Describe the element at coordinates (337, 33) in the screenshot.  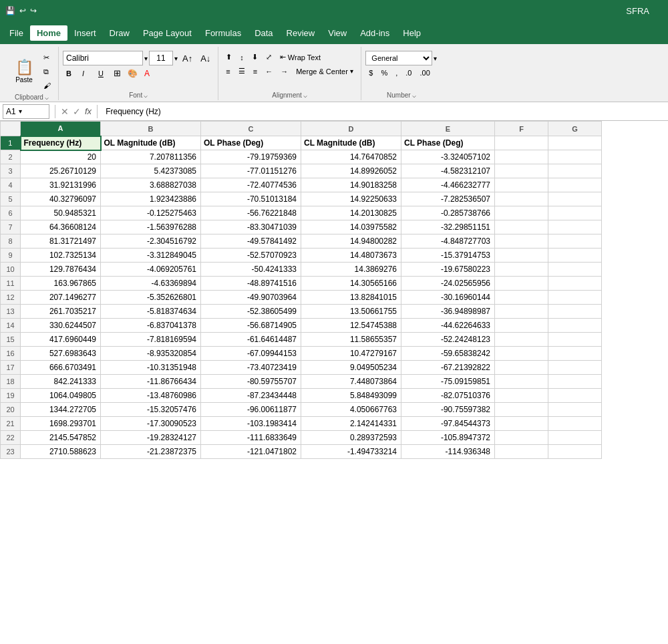
I see `menu-view: View` at that location.